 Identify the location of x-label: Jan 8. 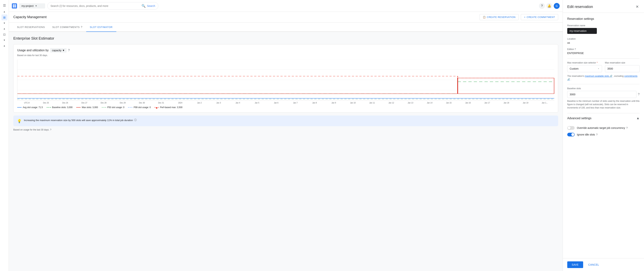
(314, 103).